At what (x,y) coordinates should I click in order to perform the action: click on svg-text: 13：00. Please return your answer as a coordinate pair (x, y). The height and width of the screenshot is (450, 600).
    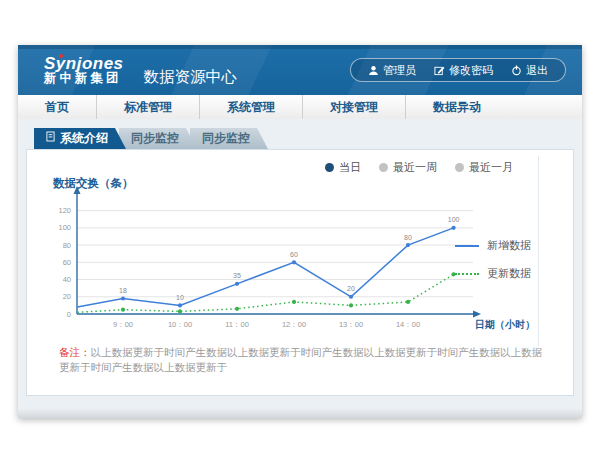
    Looking at the image, I should click on (351, 324).